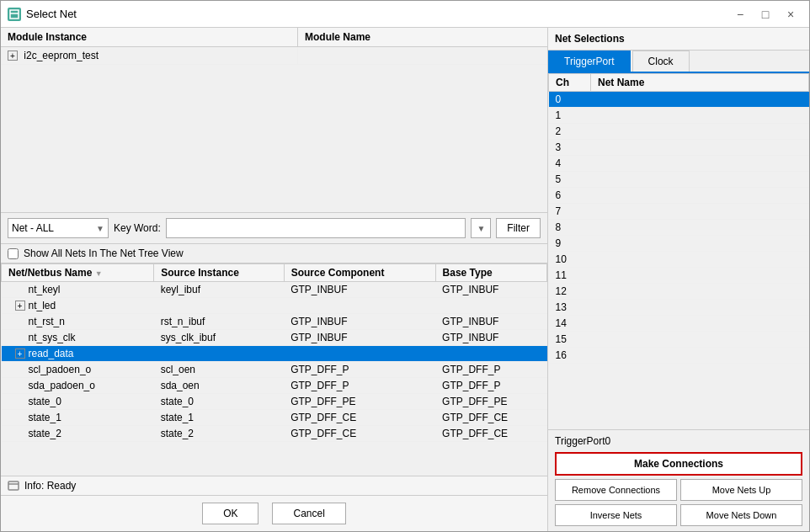 This screenshot has height=532, width=810. I want to click on ch-table-row: 16, so click(679, 355).